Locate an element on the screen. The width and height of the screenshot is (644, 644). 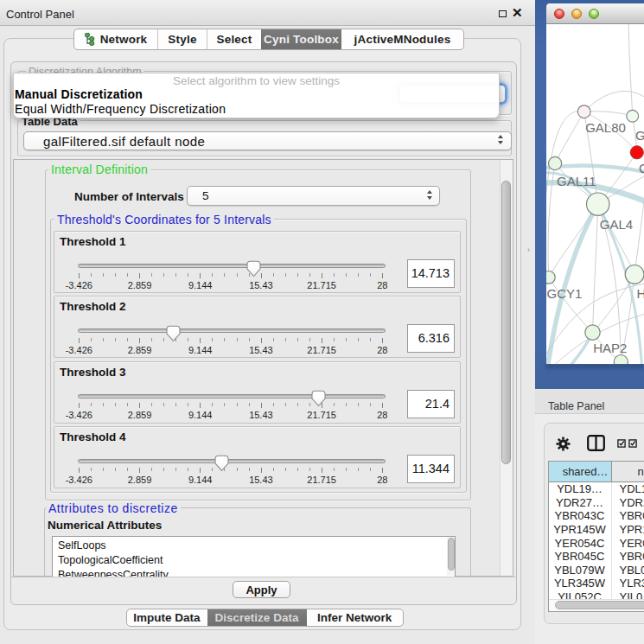
svg-text: GCY1 is located at coordinates (564, 294).